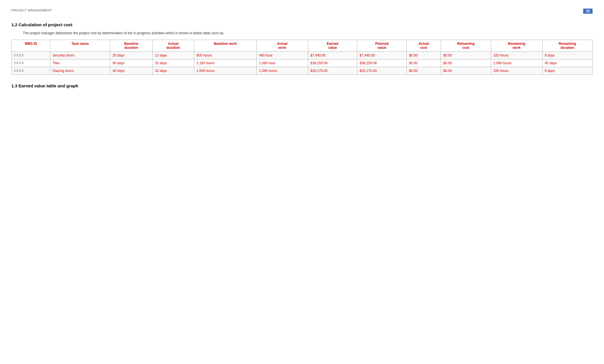 Image resolution: width=604 pixels, height=364 pixels. Describe the element at coordinates (226, 71) in the screenshot. I see `table-cell: 1,600 hours` at that location.